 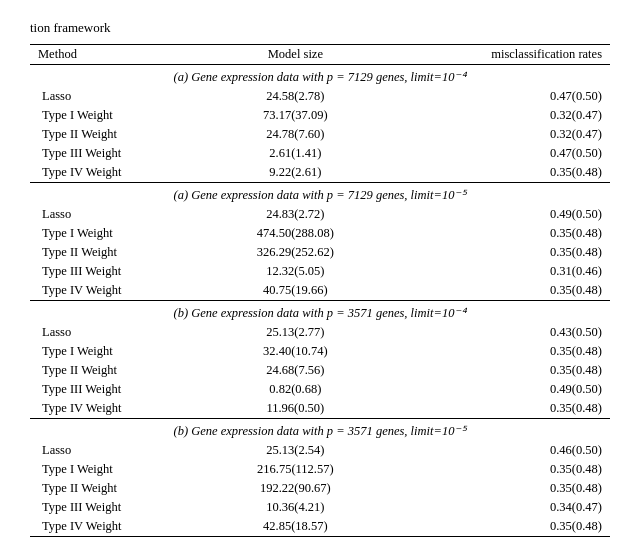 I want to click on model-size-cell: 12.32(5.05), so click(x=296, y=272).